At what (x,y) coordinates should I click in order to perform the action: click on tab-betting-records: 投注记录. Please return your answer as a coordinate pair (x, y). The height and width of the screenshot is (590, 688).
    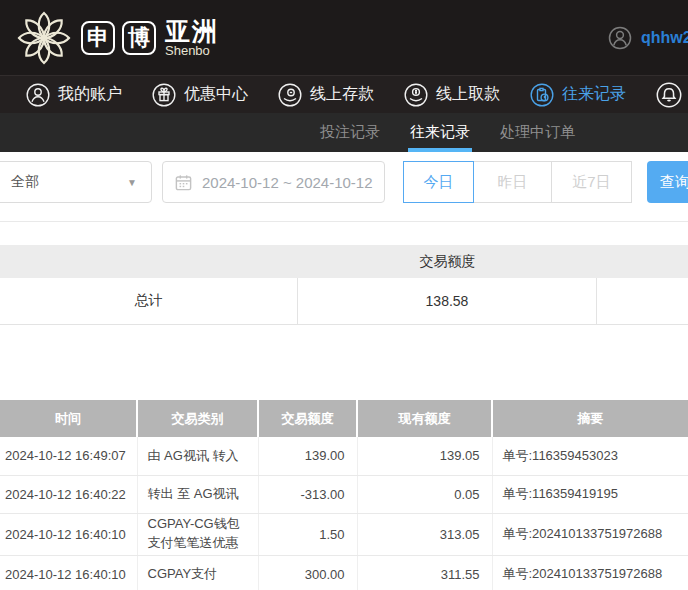
    Looking at the image, I should click on (350, 132).